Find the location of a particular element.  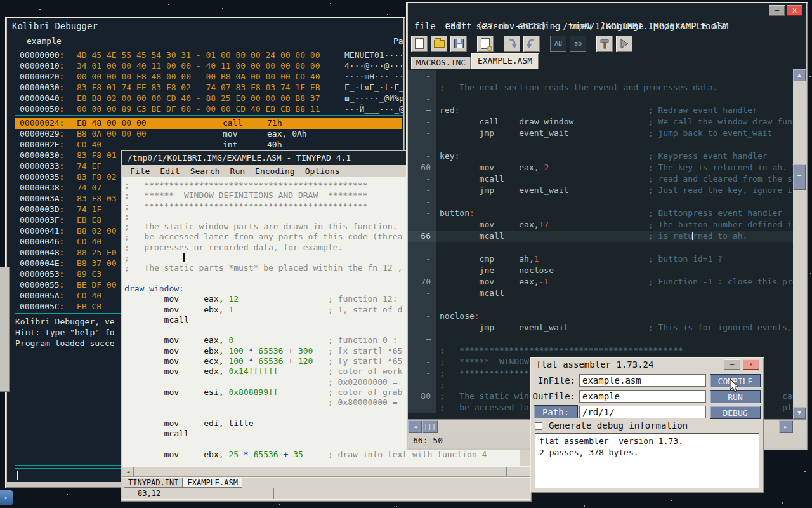

build-button is located at coordinates (605, 44).